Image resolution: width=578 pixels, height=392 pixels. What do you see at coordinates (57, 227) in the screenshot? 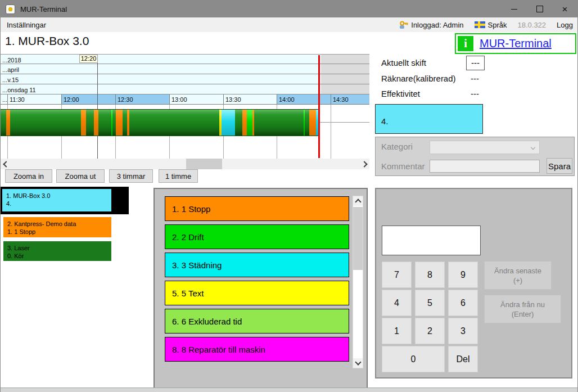
I see `machine-tile: 2. Kantpress- Demo data1. 1 Stopp` at bounding box center [57, 227].